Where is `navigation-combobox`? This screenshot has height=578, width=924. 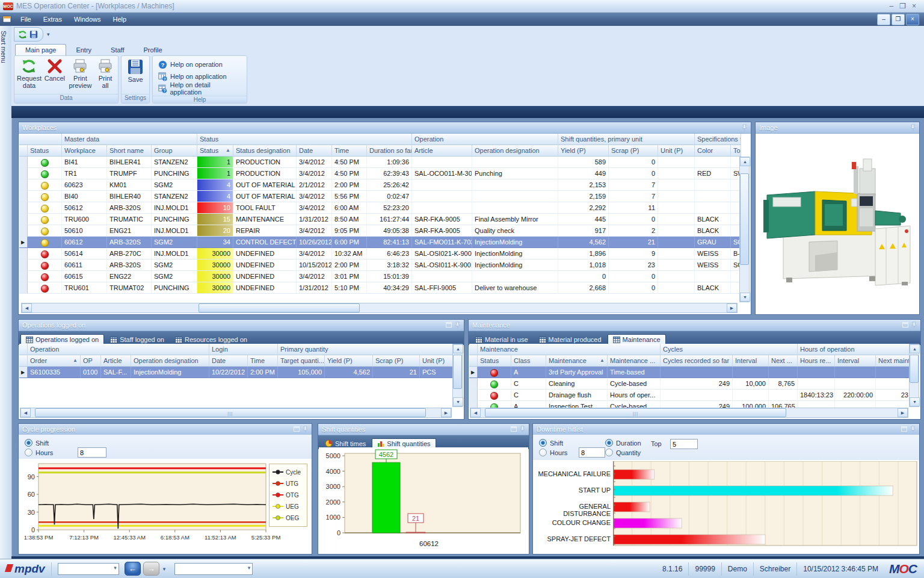
navigation-combobox is located at coordinates (88, 569).